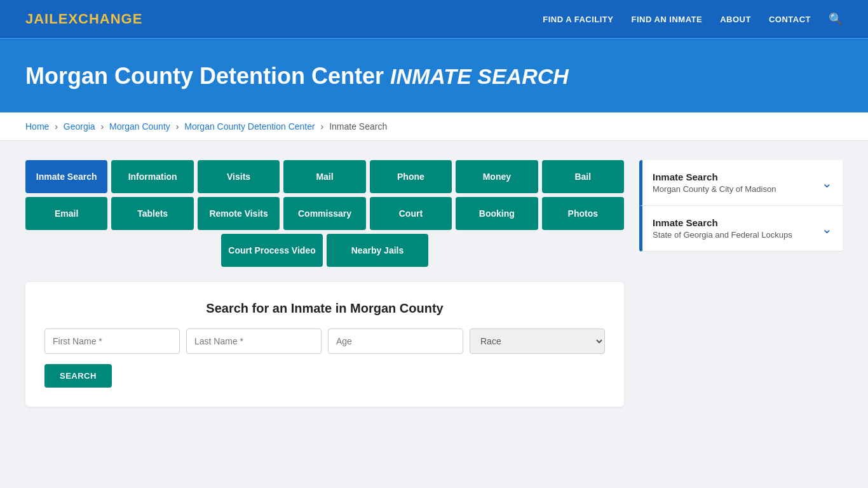  I want to click on tab-court: Court, so click(410, 214).